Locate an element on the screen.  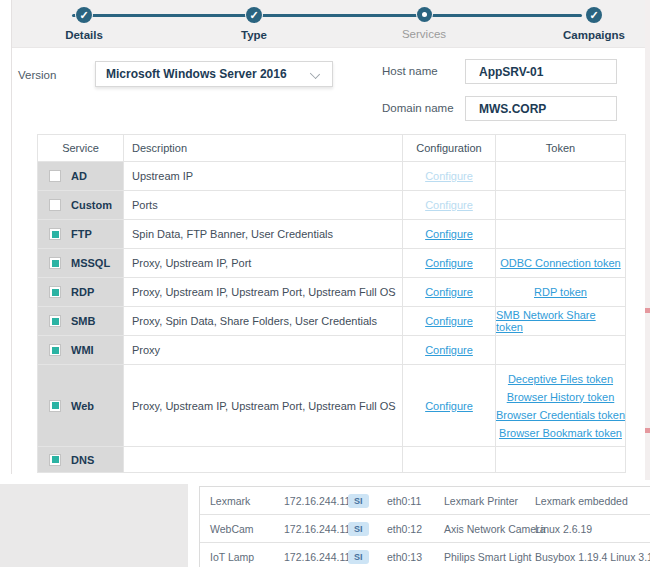
device-name: WebCam is located at coordinates (232, 529).